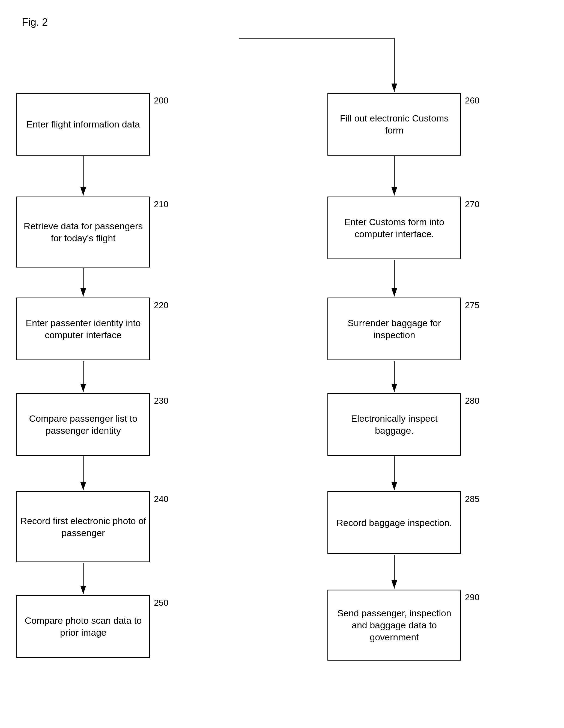 Image resolution: width=564 pixels, height=728 pixels. What do you see at coordinates (394, 329) in the screenshot?
I see `box-275-text: Surrender baggage for inspection` at bounding box center [394, 329].